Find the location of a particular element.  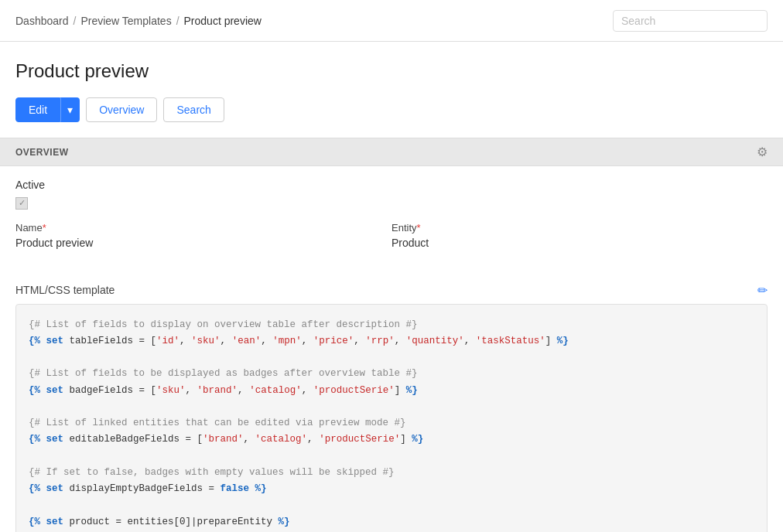

search-button: Search is located at coordinates (193, 110).